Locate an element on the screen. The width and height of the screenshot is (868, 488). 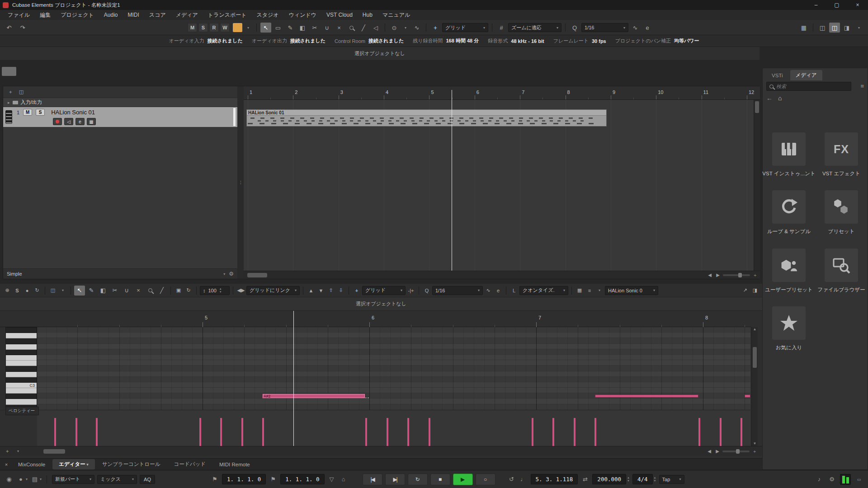
record-mode-caret: ▾ is located at coordinates (27, 479).